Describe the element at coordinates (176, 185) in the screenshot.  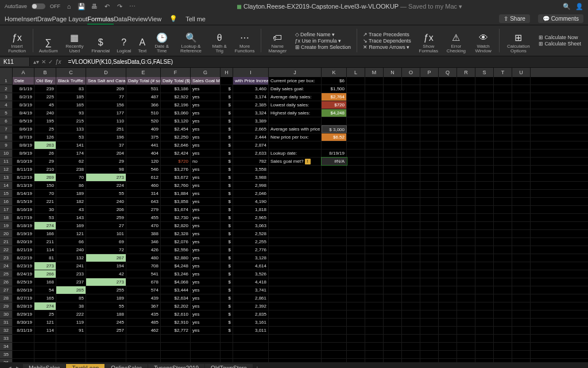
I see `cell-total-dollar: $2,760` at that location.